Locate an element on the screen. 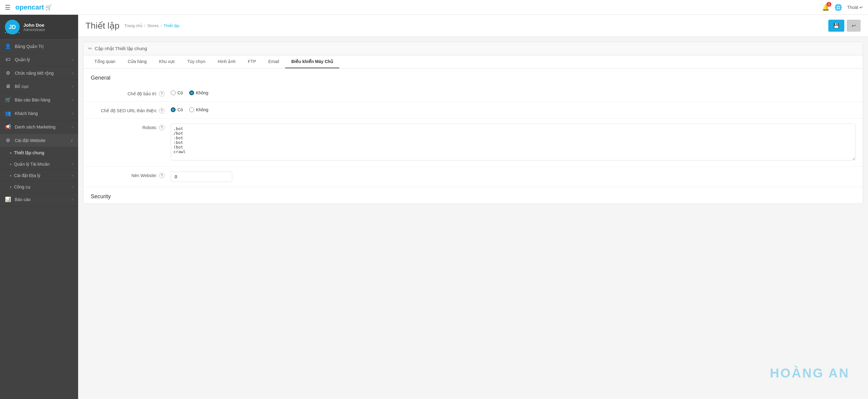 Image resolution: width=868 pixels, height=399 pixels. tab-khu-vuc: Khu vực is located at coordinates (167, 62).